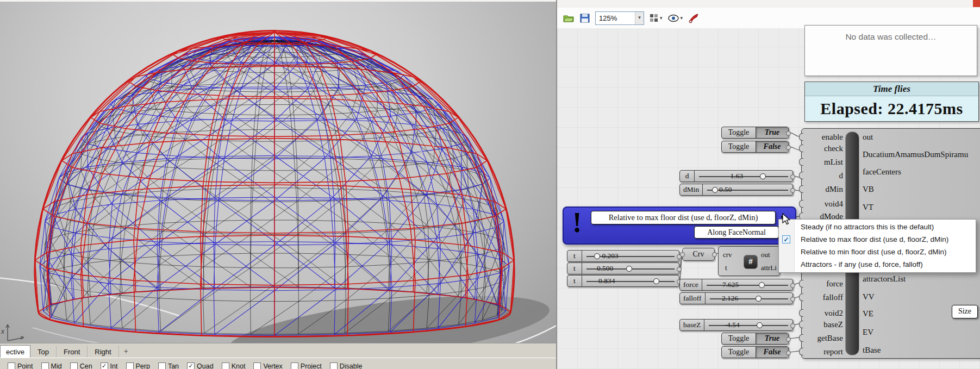 This screenshot has width=980, height=369. What do you see at coordinates (891, 102) in the screenshot?
I see `timer-component: Time flies Elapsed: 22.4175ms` at bounding box center [891, 102].